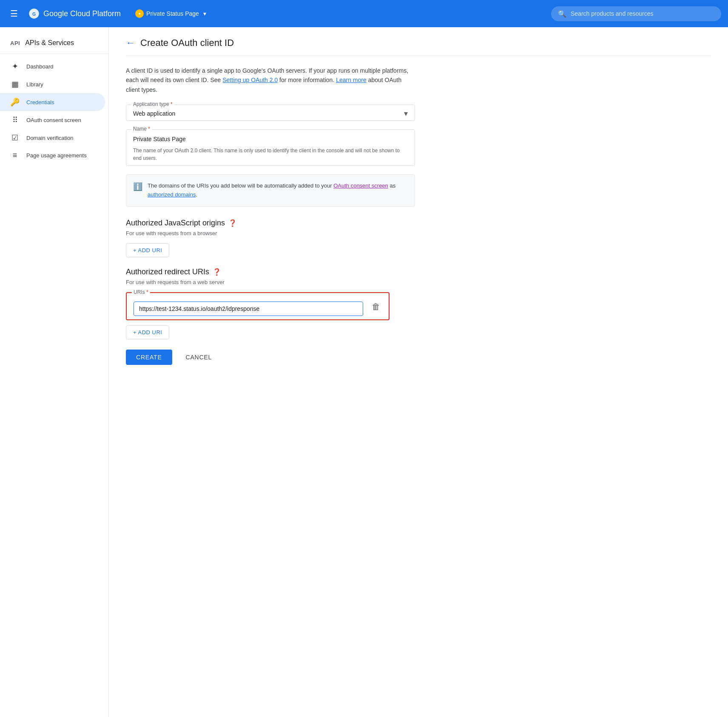  Describe the element at coordinates (361, 185) in the screenshot. I see `oauth-consent-link: OAuth consent screen` at that location.